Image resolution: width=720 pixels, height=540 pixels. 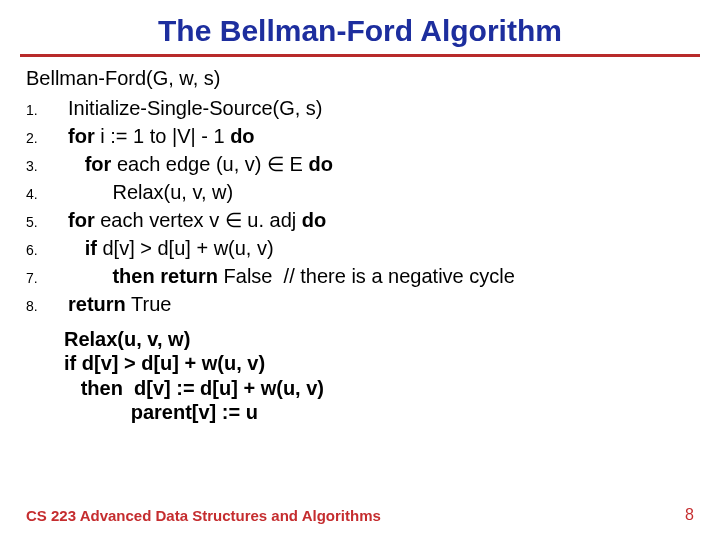 What do you see at coordinates (360, 56) in the screenshot?
I see `title-underline` at bounding box center [360, 56].